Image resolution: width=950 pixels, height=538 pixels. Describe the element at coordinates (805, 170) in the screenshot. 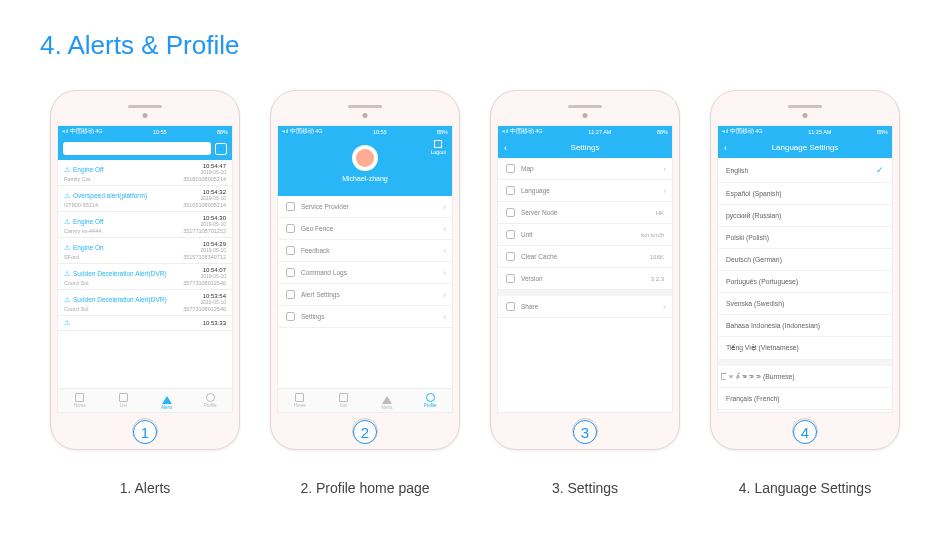

I see `language-row: English✓` at that location.